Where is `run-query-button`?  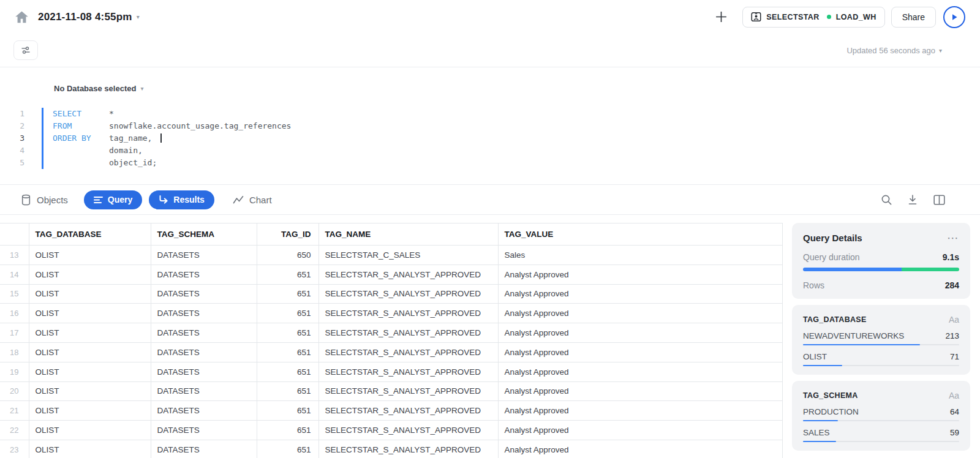
run-query-button is located at coordinates (954, 17).